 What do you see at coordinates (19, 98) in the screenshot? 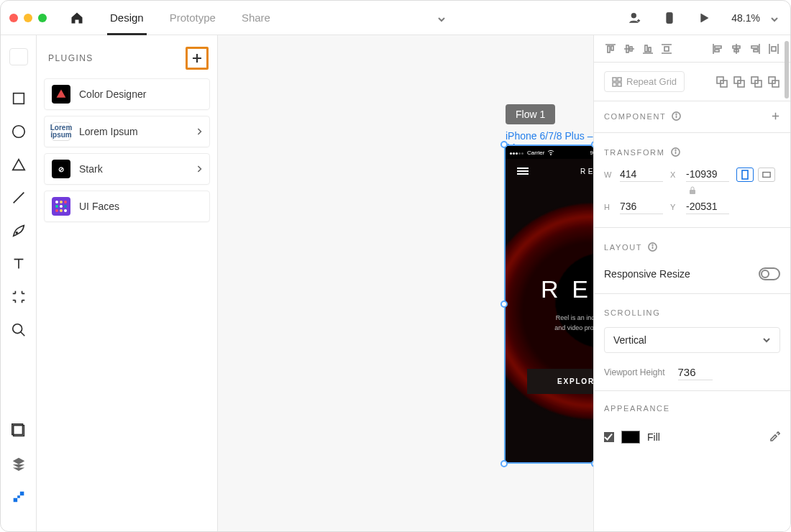
I see `tool-rectangle` at bounding box center [19, 98].